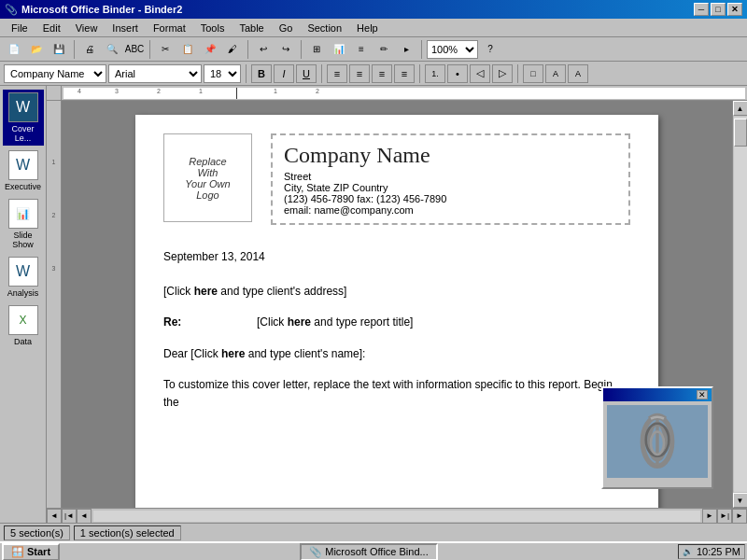  I want to click on align-left-button: ≡, so click(337, 74).